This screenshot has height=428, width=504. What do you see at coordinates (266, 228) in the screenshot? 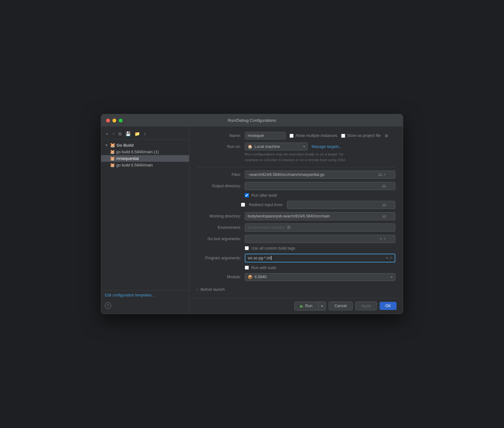
I see `environment-placeholder: Environment variables` at bounding box center [266, 228].